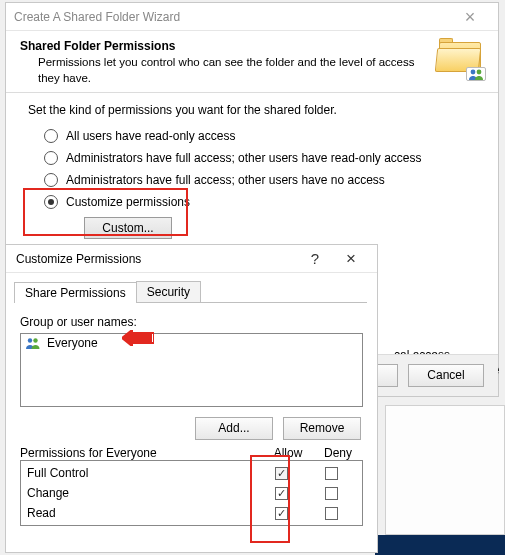  I want to click on perm-name: Change, so click(142, 493).